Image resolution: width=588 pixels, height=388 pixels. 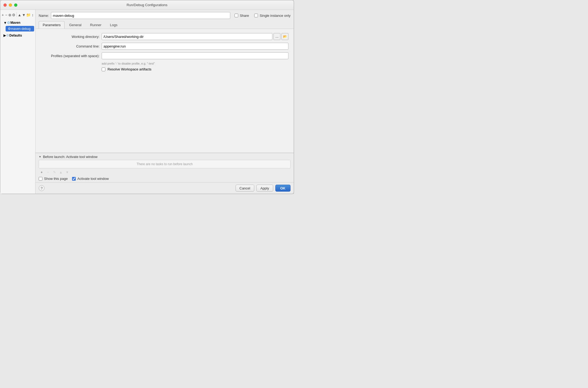 I want to click on help-button: ?, so click(x=42, y=188).